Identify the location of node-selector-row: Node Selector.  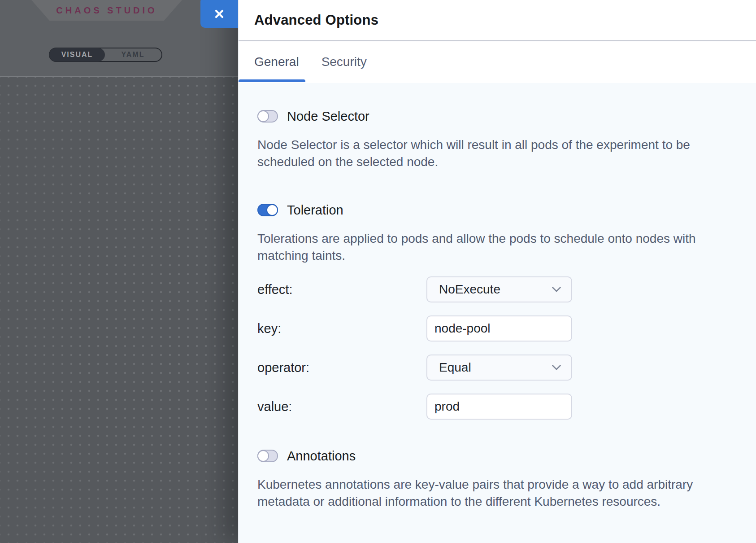
(498, 116).